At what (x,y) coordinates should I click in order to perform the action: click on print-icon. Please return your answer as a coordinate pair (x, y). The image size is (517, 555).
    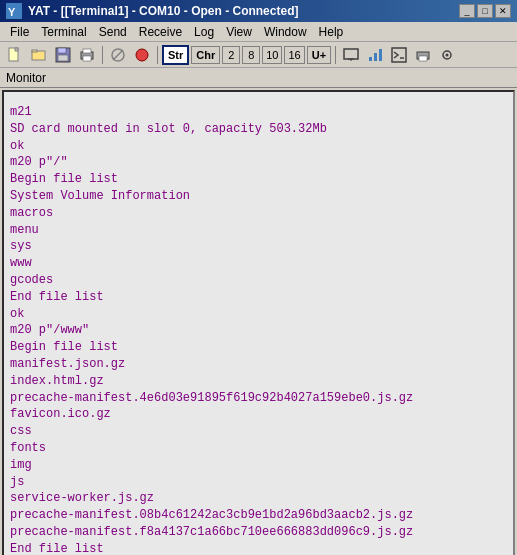
    Looking at the image, I should click on (87, 55).